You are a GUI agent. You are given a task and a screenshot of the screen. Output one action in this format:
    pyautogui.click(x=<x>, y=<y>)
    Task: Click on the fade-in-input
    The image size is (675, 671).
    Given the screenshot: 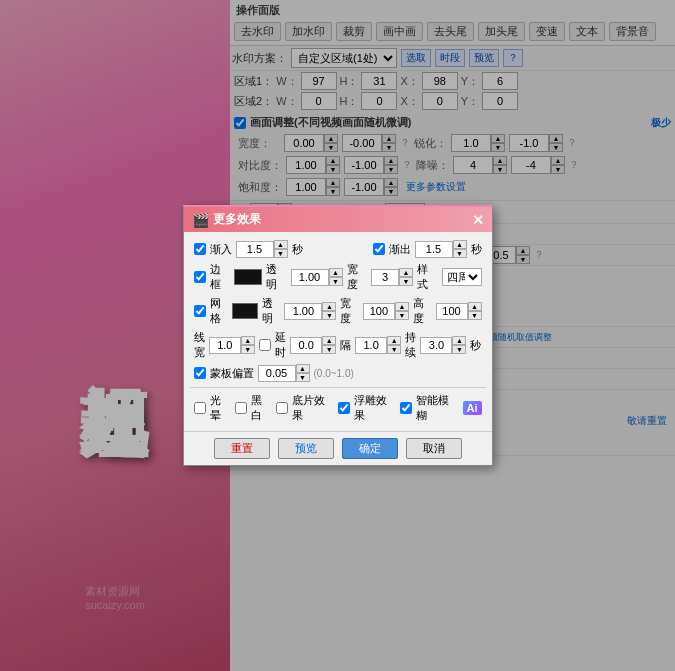 What is the action you would take?
    pyautogui.click(x=255, y=250)
    